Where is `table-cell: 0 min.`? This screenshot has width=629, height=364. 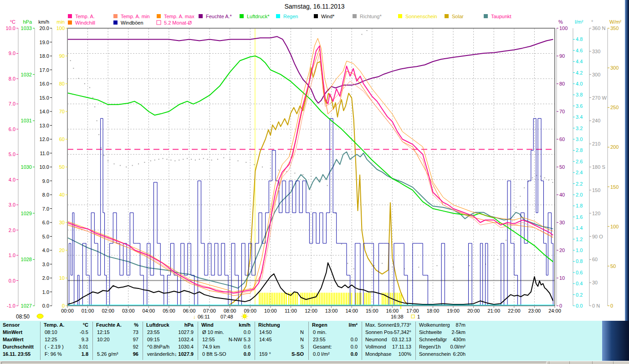 table-cell: 0 min. is located at coordinates (320, 332).